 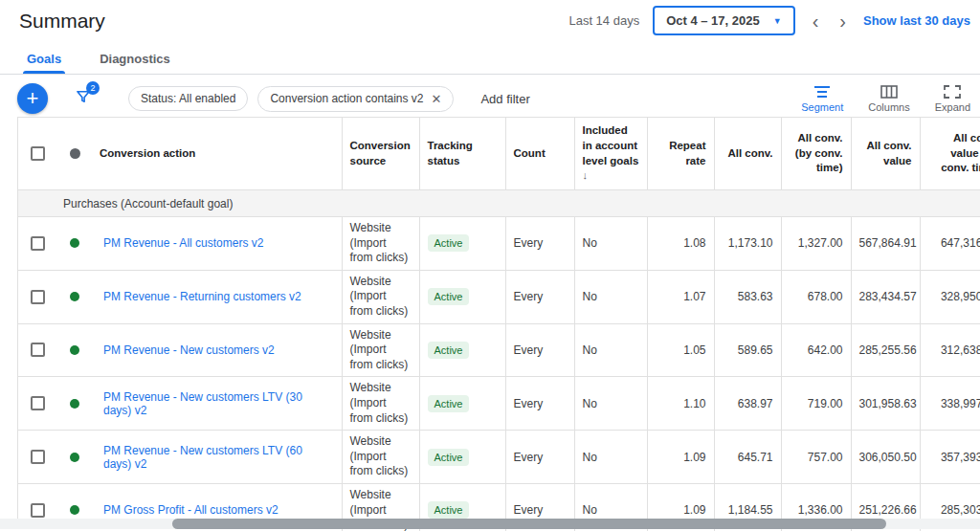 I want to click on header-all-conv-value: All conv. value, so click(x=885, y=154).